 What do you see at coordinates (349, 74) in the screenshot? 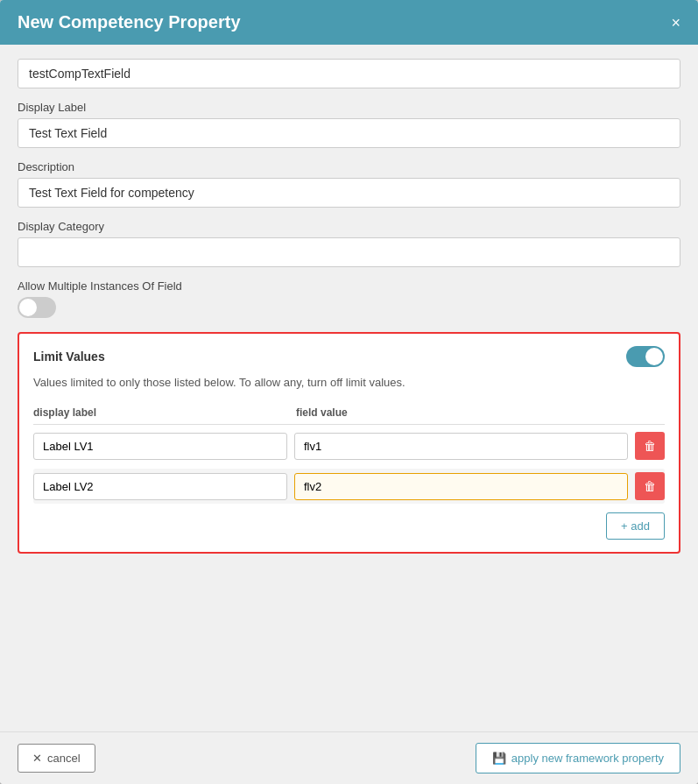
I see `name-input` at bounding box center [349, 74].